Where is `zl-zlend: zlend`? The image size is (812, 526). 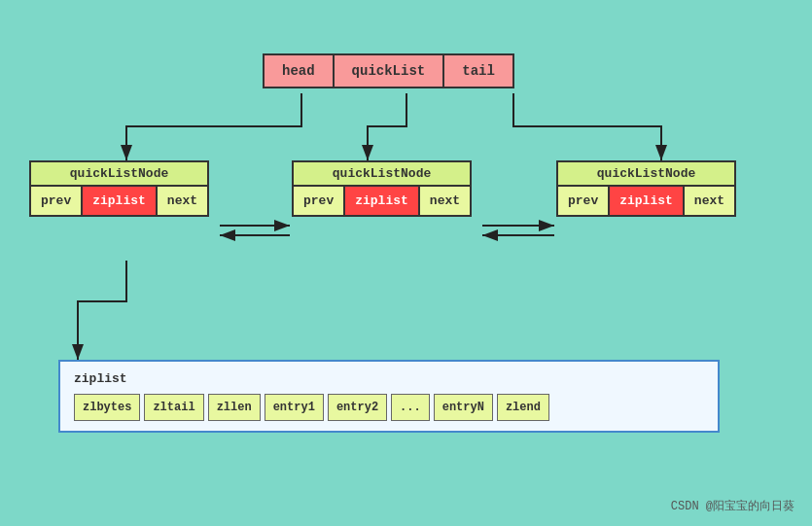 zl-zlend: zlend is located at coordinates (523, 407).